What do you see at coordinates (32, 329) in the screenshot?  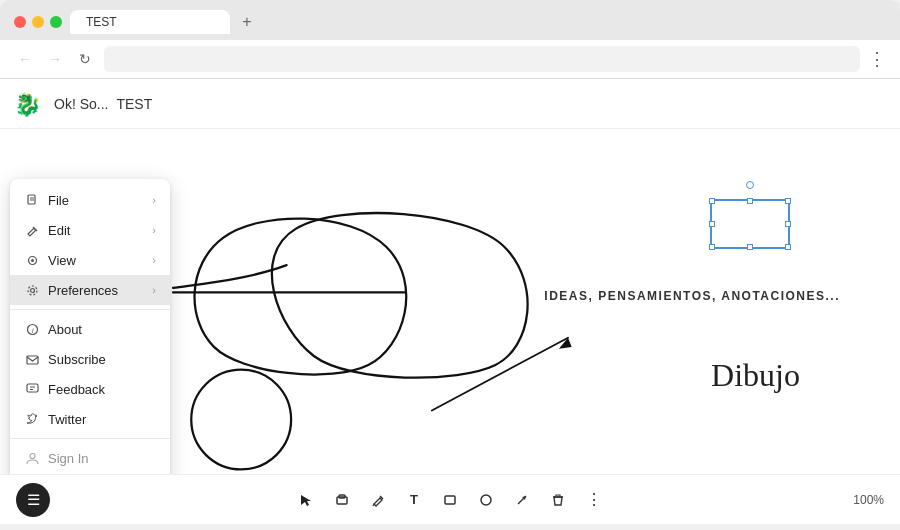 I see `about-icon: i` at bounding box center [32, 329].